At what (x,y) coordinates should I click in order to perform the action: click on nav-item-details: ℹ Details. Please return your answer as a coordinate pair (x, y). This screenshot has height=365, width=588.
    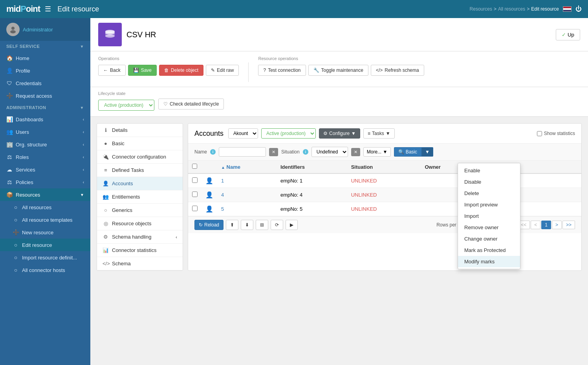
    Looking at the image, I should click on (140, 130).